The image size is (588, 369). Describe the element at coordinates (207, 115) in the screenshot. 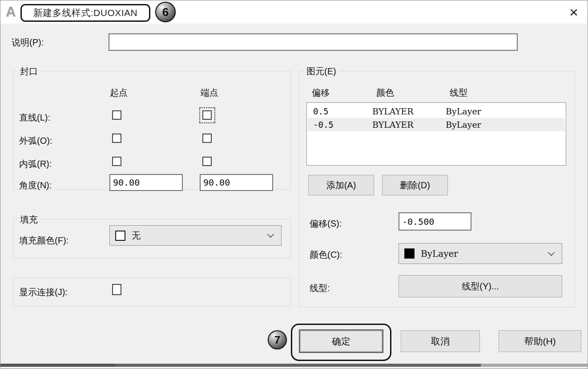

I see `caps-line-end-checkbox` at that location.